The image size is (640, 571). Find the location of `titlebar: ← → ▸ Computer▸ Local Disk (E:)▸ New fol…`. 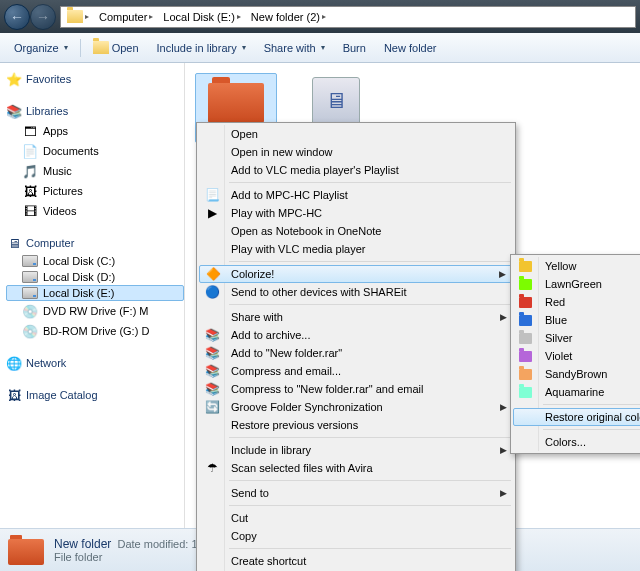

titlebar: ← → ▸ Computer▸ Local Disk (E:)▸ New fol… is located at coordinates (320, 16).